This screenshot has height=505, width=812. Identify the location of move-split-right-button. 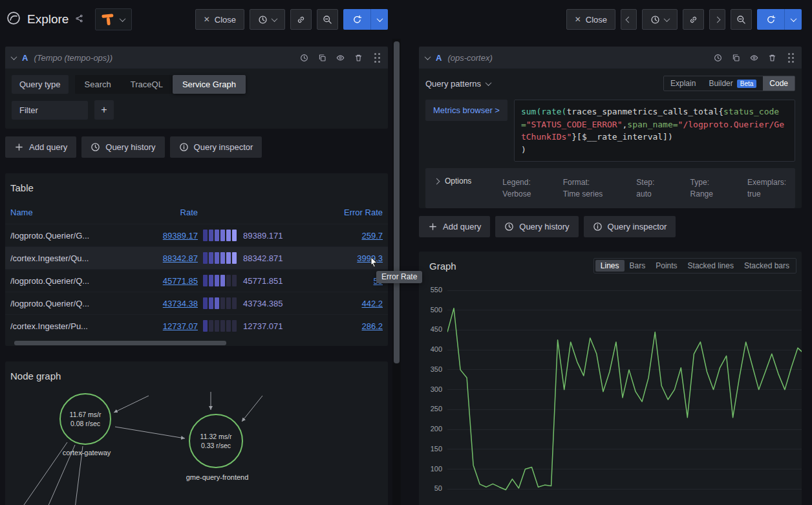
(718, 19).